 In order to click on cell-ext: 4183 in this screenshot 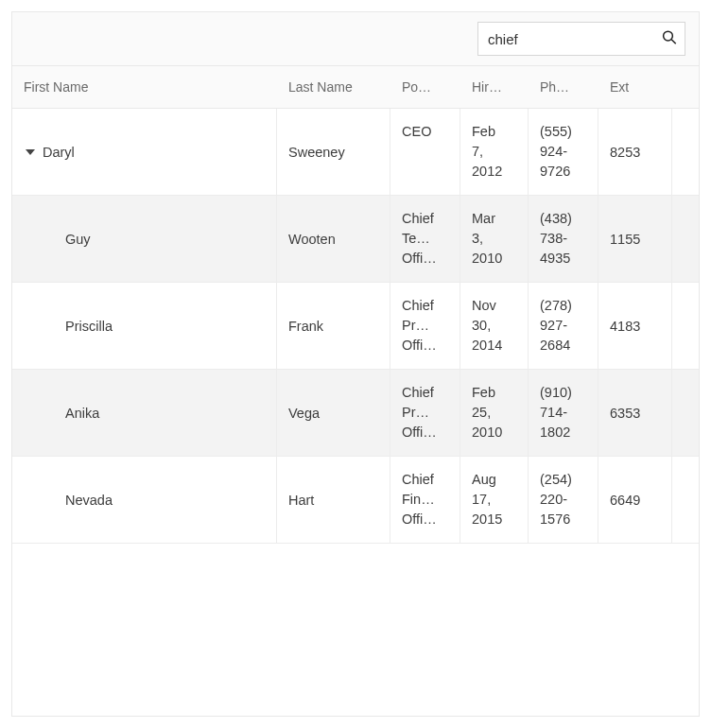, I will do `click(635, 325)`.